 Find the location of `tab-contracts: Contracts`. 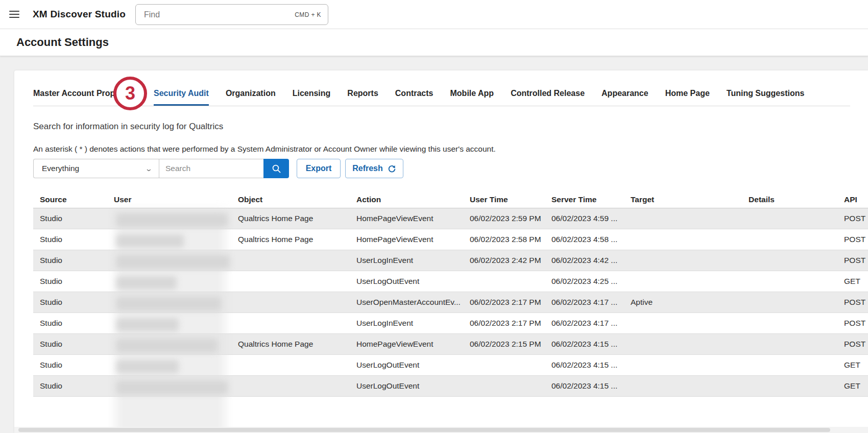

tab-contracts: Contracts is located at coordinates (415, 94).